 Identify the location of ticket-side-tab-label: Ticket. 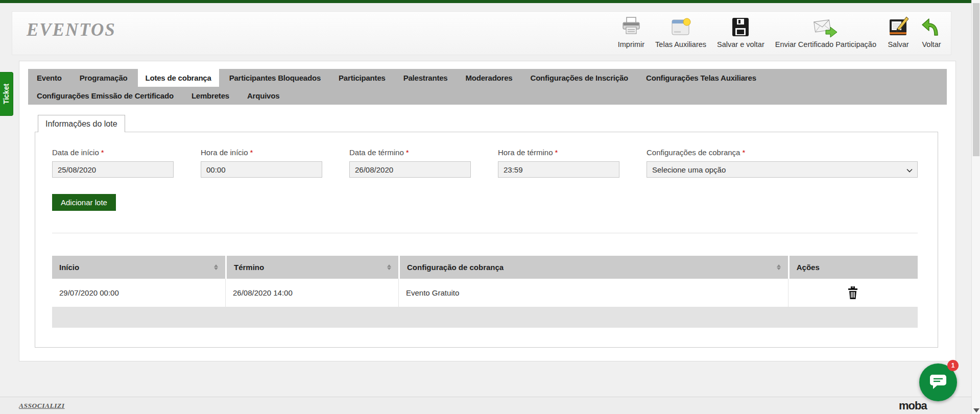
(7, 94).